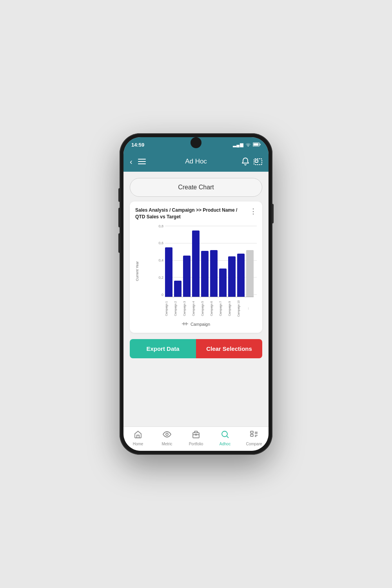  What do you see at coordinates (196, 187) in the screenshot?
I see `create-chart-button: Create Chart` at bounding box center [196, 187].